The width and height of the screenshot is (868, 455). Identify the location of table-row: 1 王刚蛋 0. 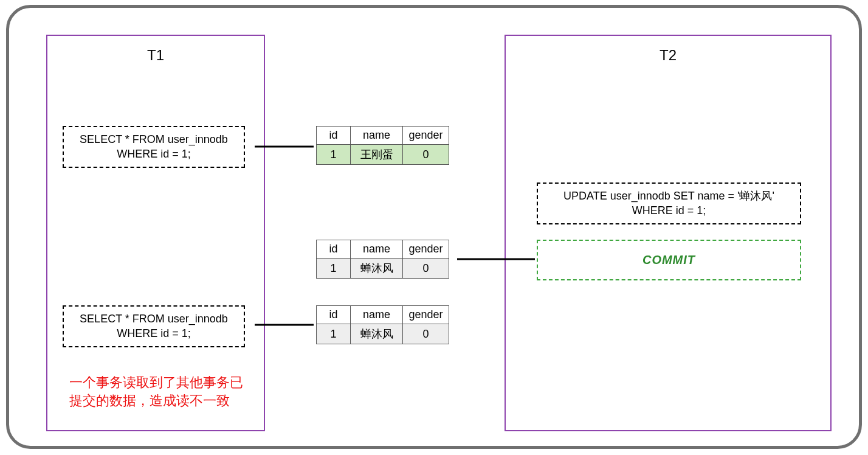
(383, 155).